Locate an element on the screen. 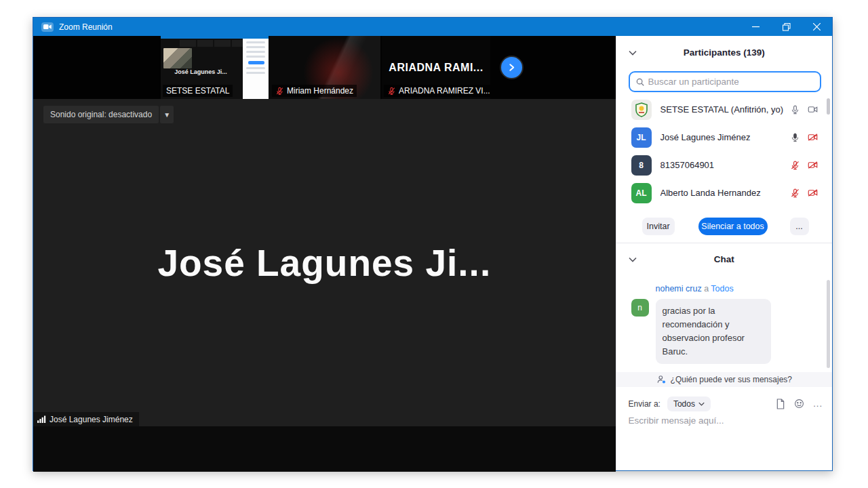  chat-send-row: Enviar a: Todos ... is located at coordinates (726, 404).